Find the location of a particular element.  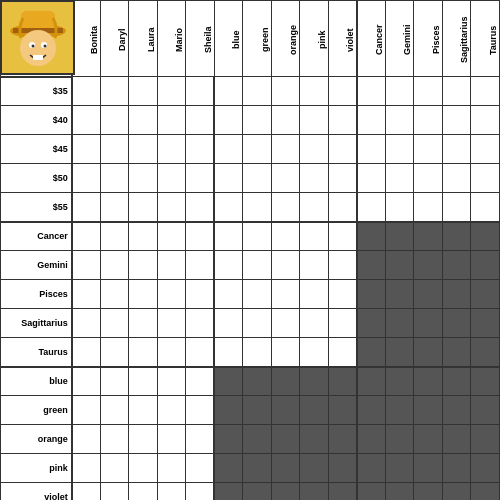

cell-r7-c10 is located at coordinates (372, 294).